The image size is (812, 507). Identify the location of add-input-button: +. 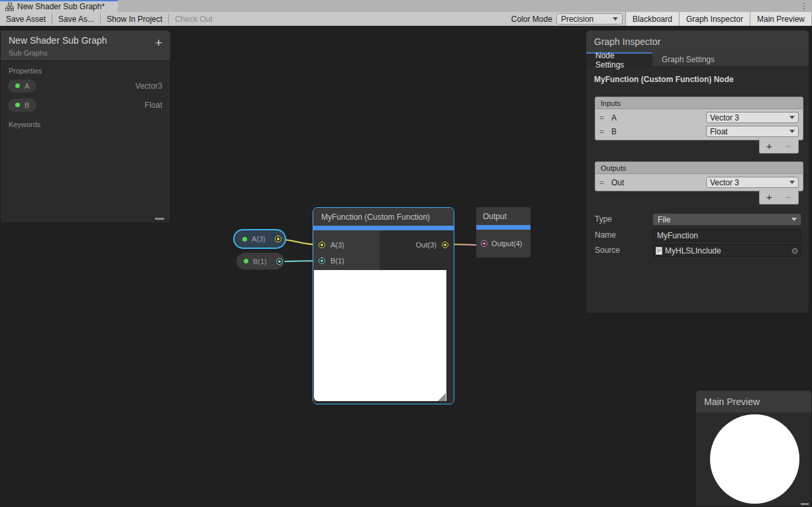
(770, 146).